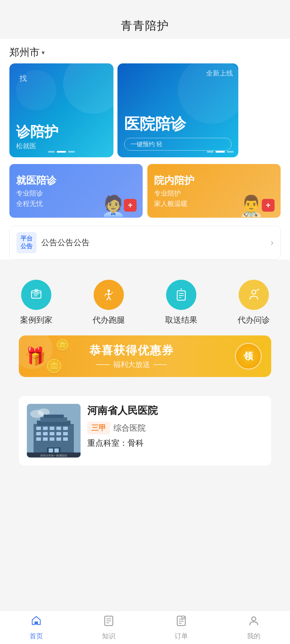 The width and height of the screenshot is (290, 644). I want to click on announcement-arrow: ›, so click(272, 243).